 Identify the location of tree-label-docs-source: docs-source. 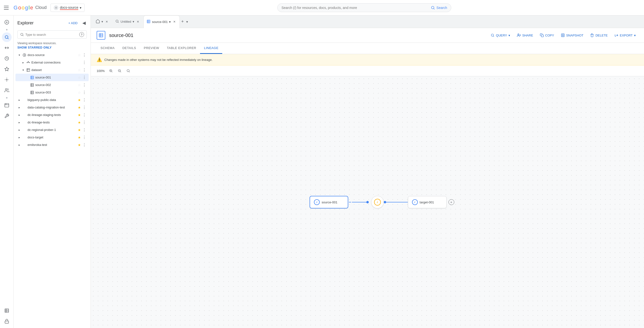
(52, 55).